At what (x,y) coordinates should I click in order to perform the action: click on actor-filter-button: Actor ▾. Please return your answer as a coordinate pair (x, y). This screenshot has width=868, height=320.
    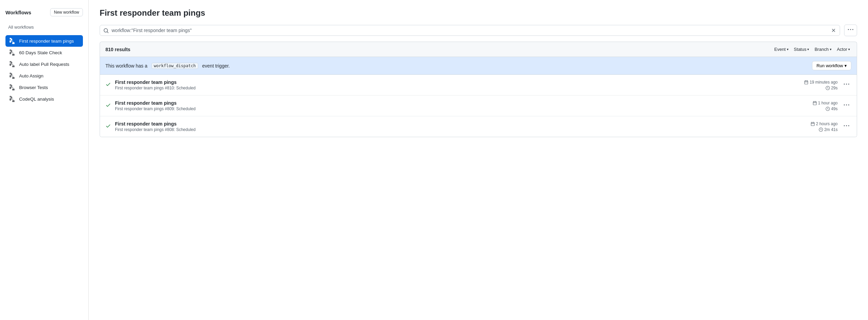
    Looking at the image, I should click on (843, 49).